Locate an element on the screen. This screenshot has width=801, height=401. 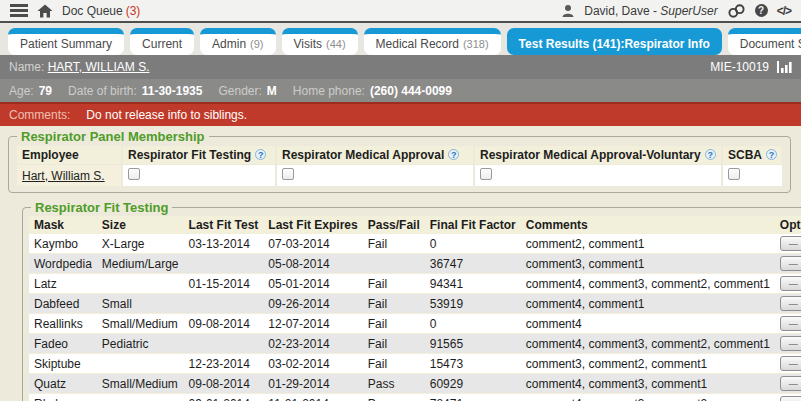
cell-mask: Wordpedia is located at coordinates (63, 264).